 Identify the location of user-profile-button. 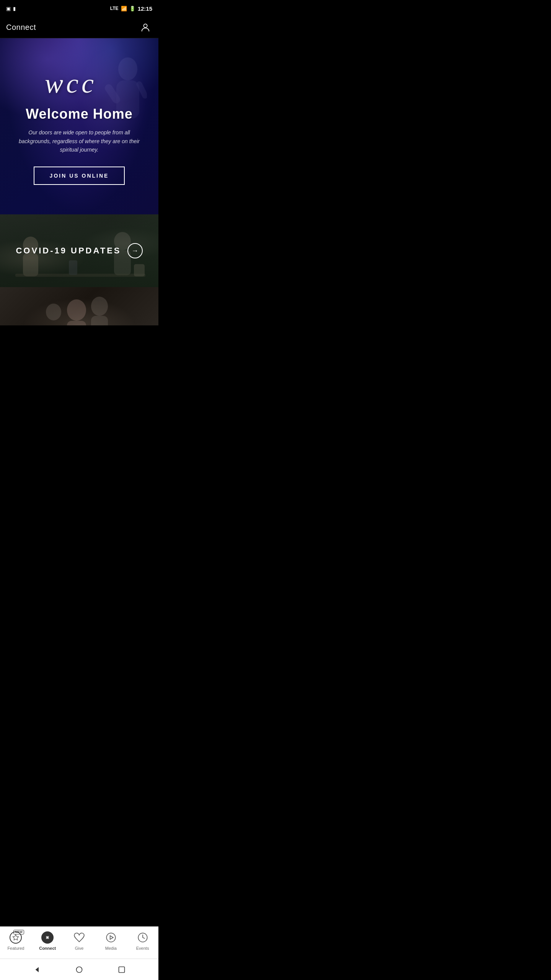
(145, 28).